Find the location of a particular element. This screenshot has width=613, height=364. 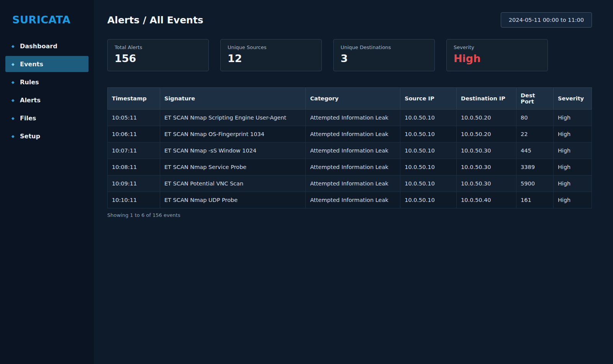

page-title: Alerts / All Events is located at coordinates (156, 20).